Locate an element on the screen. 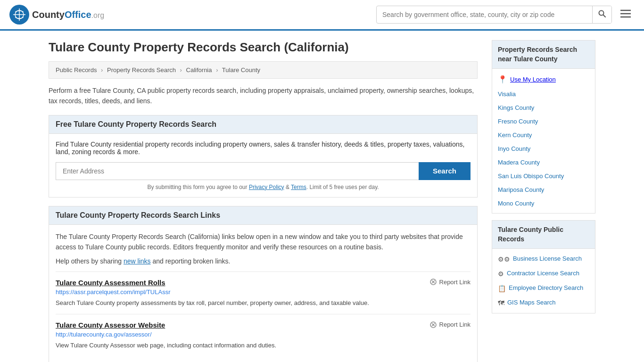  header-search-button is located at coordinates (602, 15).